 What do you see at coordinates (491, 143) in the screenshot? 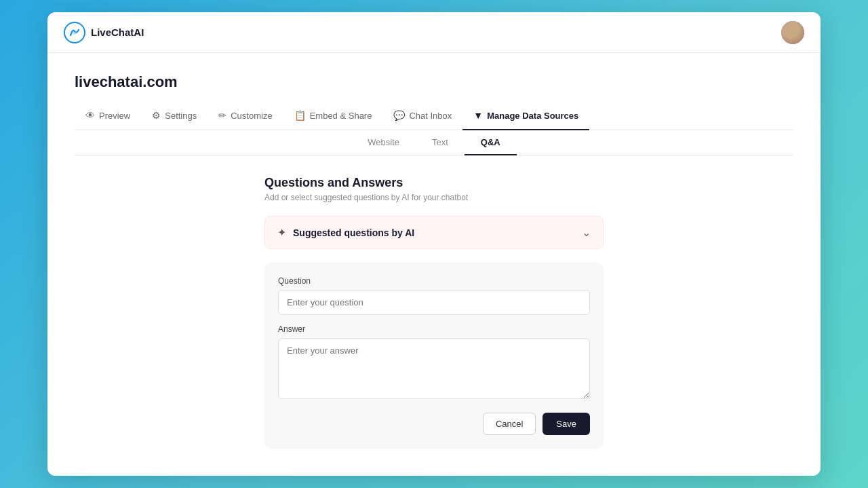
I see `subtab-qa: Q&A` at bounding box center [491, 143].